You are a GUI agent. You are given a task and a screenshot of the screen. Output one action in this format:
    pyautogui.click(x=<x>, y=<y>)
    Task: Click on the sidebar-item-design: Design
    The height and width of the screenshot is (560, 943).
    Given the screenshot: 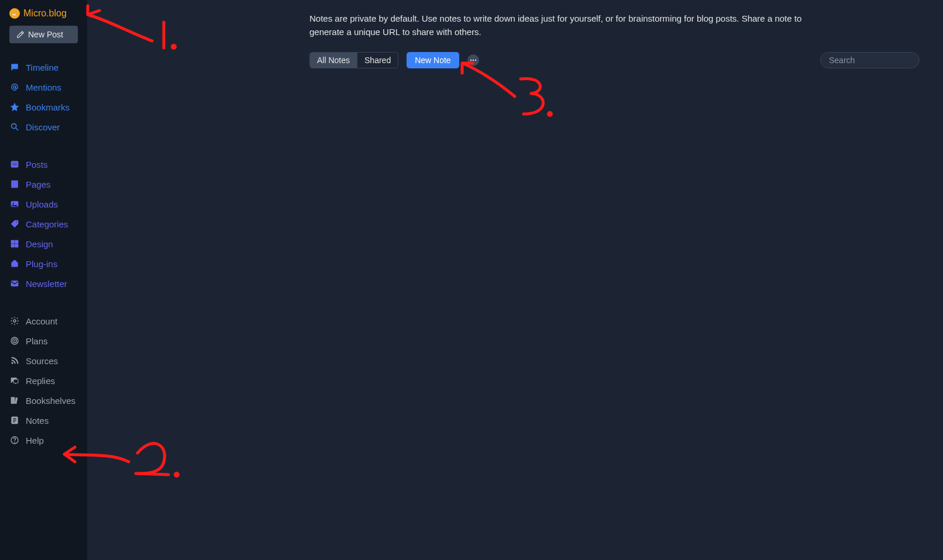 What is the action you would take?
    pyautogui.click(x=43, y=244)
    